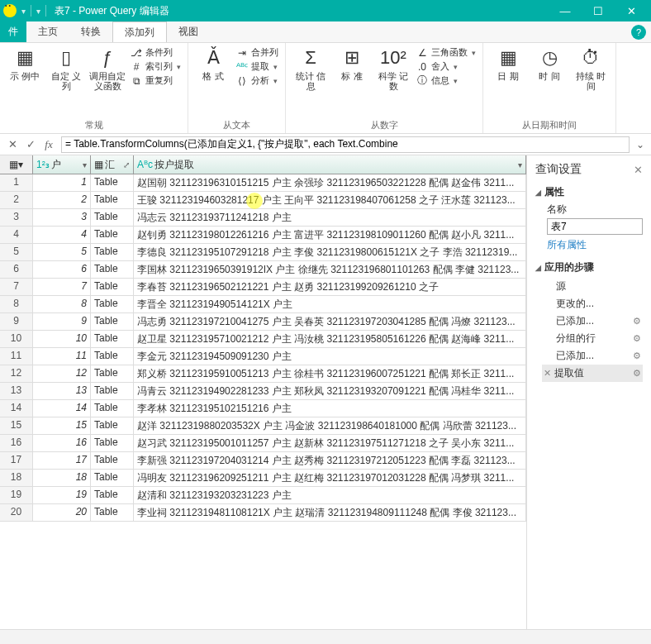 The height and width of the screenshot is (644, 651). What do you see at coordinates (91, 31) in the screenshot?
I see `transform-tab: 转换` at bounding box center [91, 31].